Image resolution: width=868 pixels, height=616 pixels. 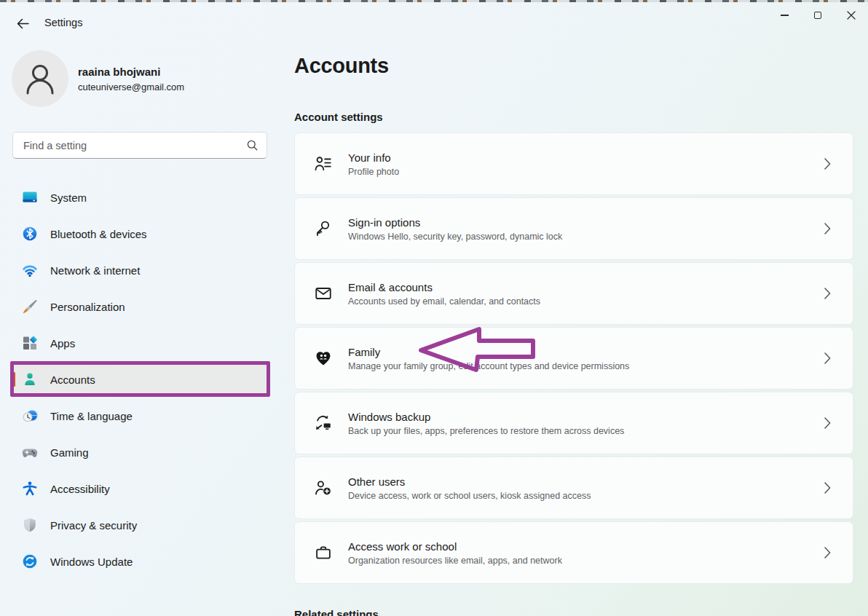 I want to click on row-title: Family, so click(x=489, y=352).